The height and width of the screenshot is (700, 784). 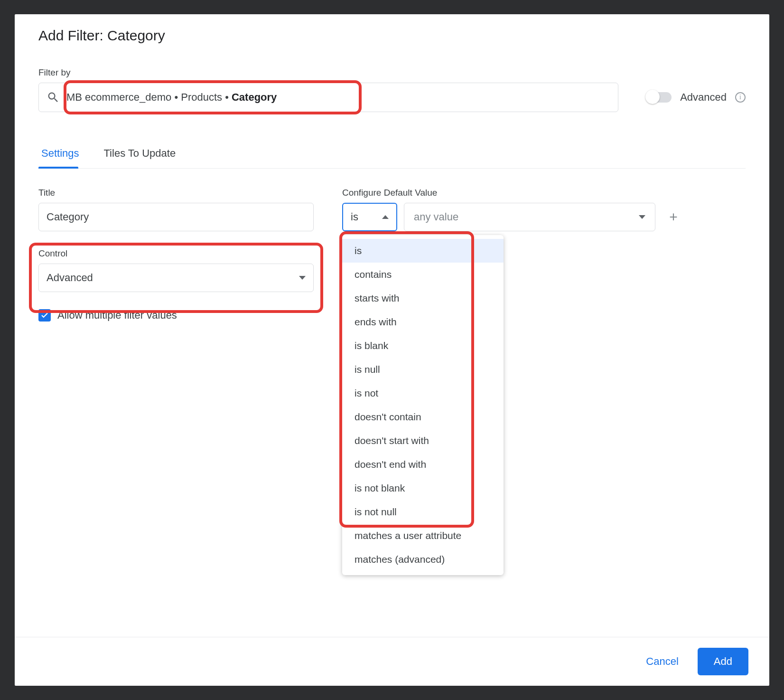 I want to click on cancel-button: Cancel, so click(x=662, y=662).